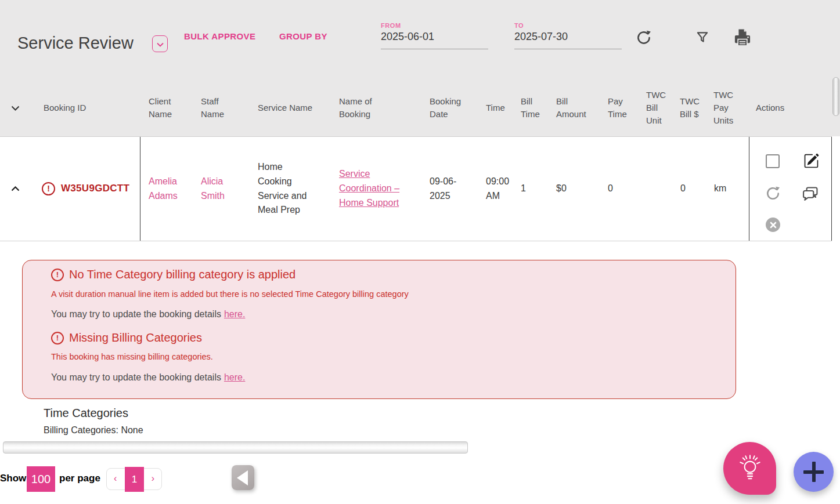 The width and height of the screenshot is (840, 504). What do you see at coordinates (222, 103) in the screenshot?
I see `header-staff-name: Staff Name` at bounding box center [222, 103].